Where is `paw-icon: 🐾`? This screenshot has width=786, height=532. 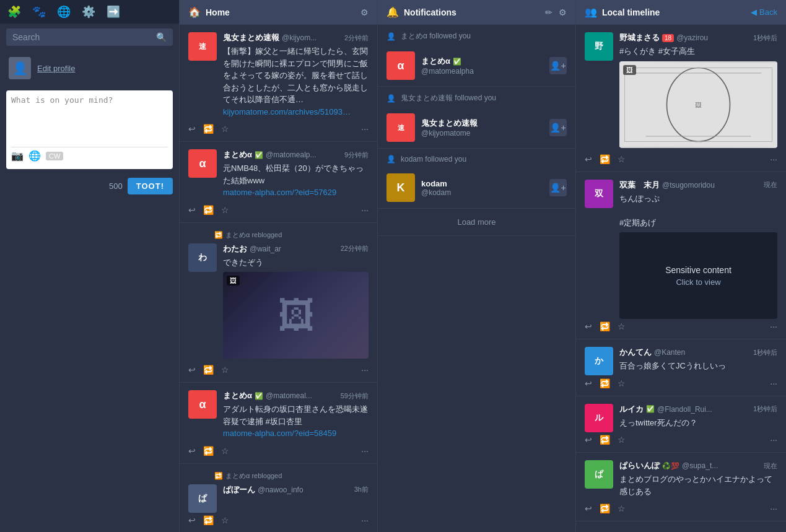
paw-icon: 🐾 is located at coordinates (39, 12).